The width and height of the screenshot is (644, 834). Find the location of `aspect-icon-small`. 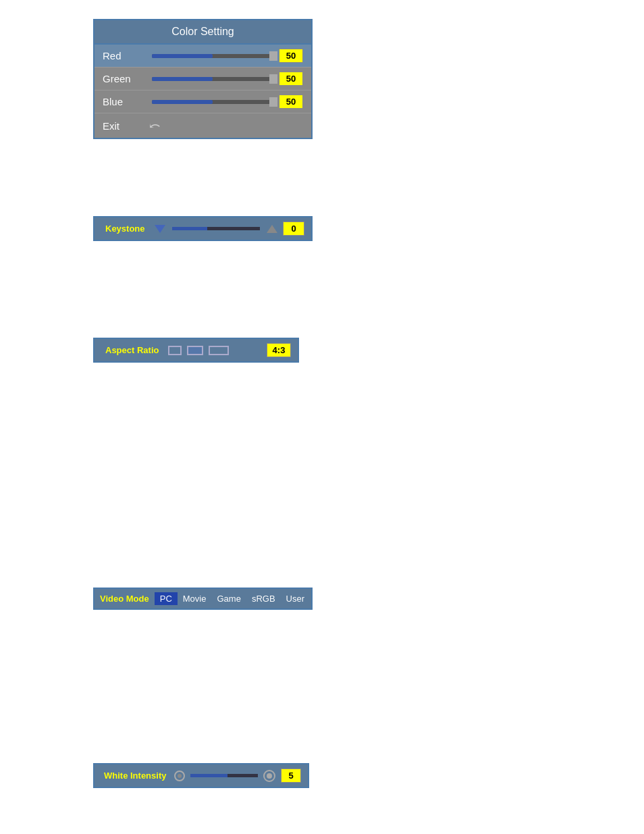

aspect-icon-small is located at coordinates (175, 350).